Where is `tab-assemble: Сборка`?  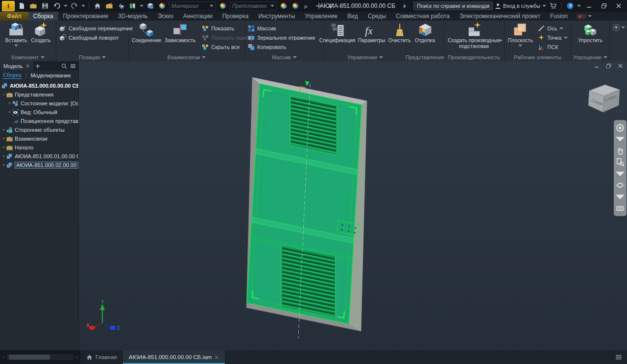
tab-assemble: Сборка is located at coordinates (43, 16).